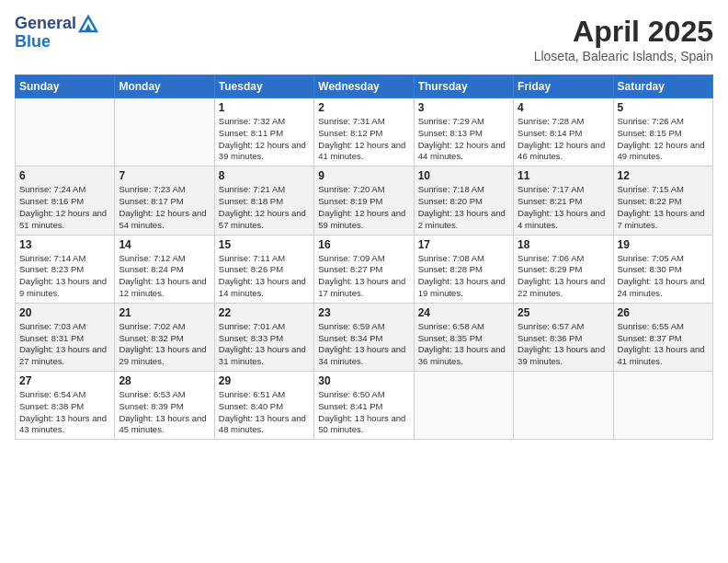  I want to click on day-info: Sunrise: 7:21 AMSunset: 8:18 PMDaylight:…, so click(265, 208).